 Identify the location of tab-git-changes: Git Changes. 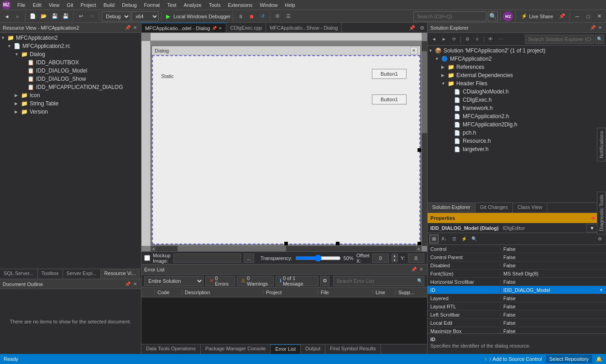
(494, 208).